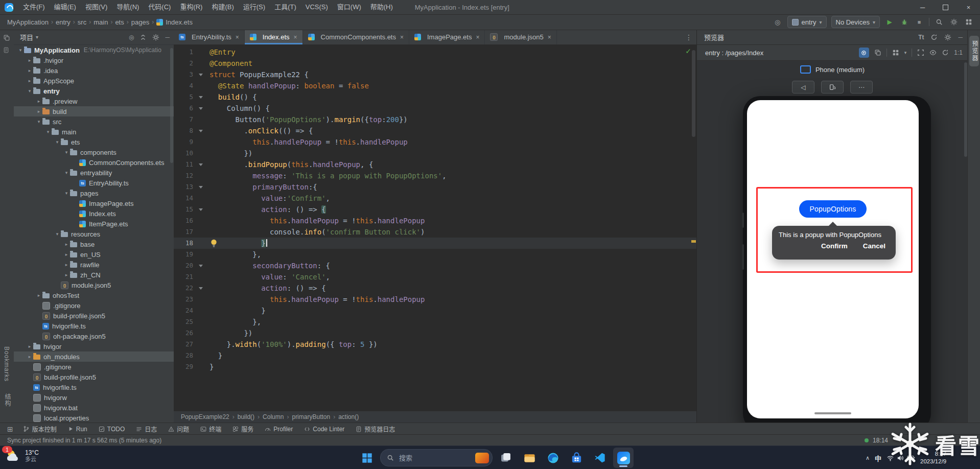  Describe the element at coordinates (7, 364) in the screenshot. I see `bookmarks-stripe-button: Bookmarks` at that location.